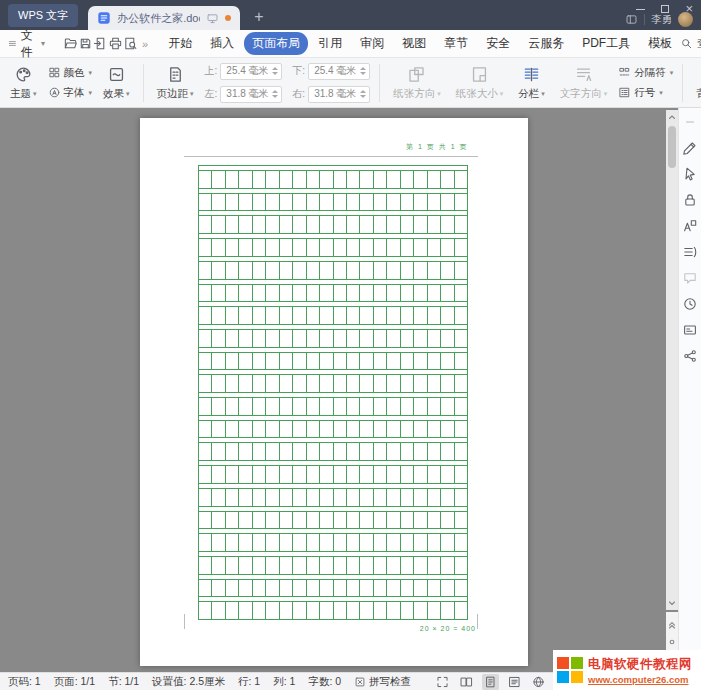 This screenshot has width=701, height=690. What do you see at coordinates (480, 83) in the screenshot?
I see `paper-size-button: 纸张大小▾` at bounding box center [480, 83].